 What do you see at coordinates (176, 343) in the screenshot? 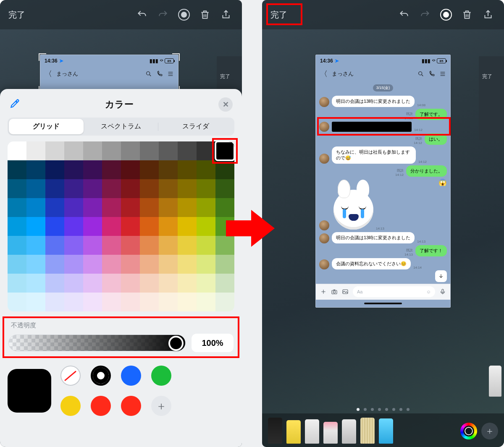
I see `opacity-thumb` at bounding box center [176, 343].